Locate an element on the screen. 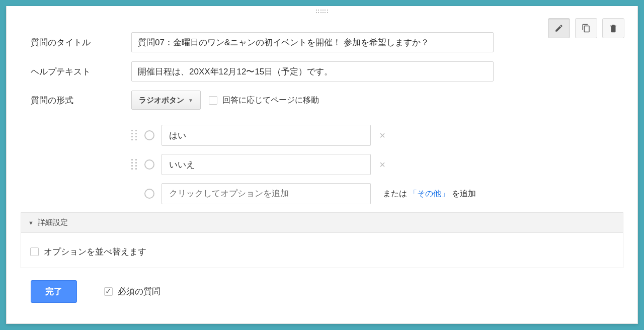 The width and height of the screenshot is (644, 330). shuffle-label: オプションを並べ替えます is located at coordinates (95, 252).